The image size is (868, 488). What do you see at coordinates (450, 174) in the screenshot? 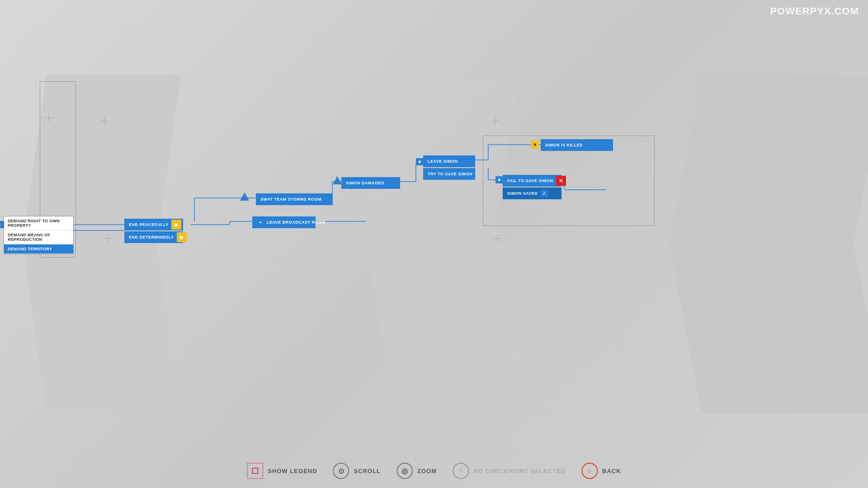
I see `try-save-label: TRY TO SAVE SIMON` at bounding box center [450, 174].